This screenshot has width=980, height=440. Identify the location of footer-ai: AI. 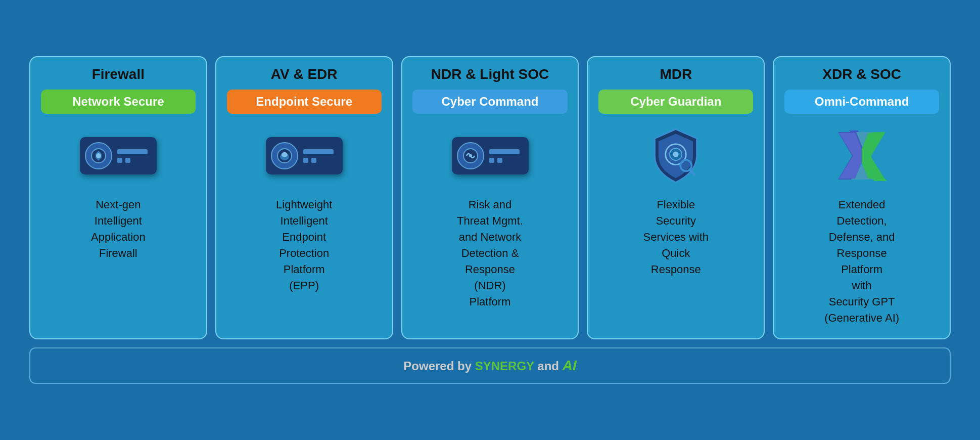
(570, 365).